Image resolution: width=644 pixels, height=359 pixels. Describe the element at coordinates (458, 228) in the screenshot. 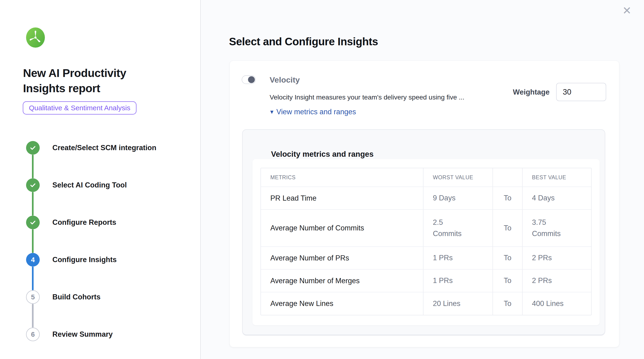

I see `worst-value-cell: 2.5 Commits` at that location.